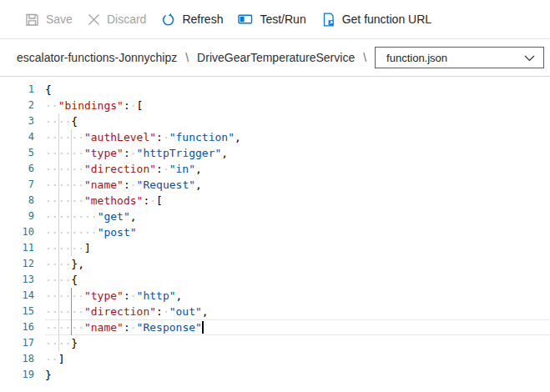  What do you see at coordinates (140, 105) in the screenshot?
I see `token-p: [` at bounding box center [140, 105].